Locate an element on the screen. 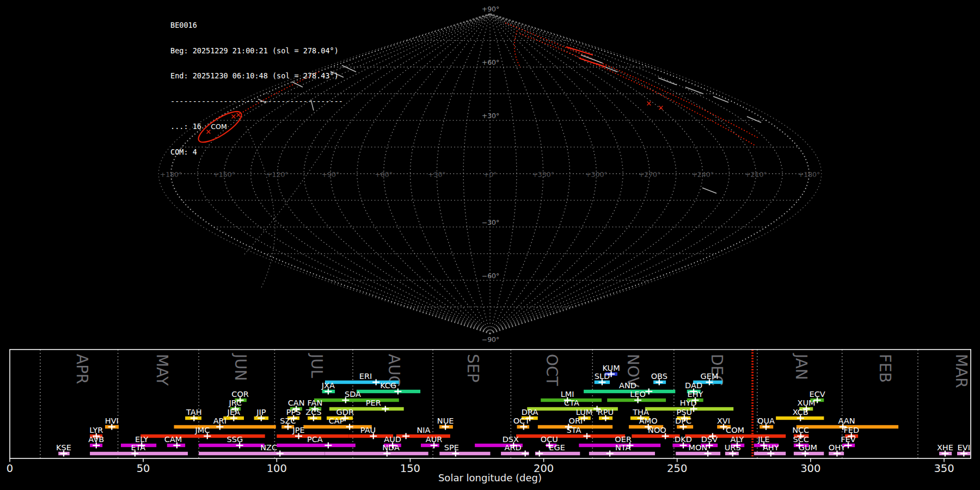 The image size is (980, 490). lat-label: +60° is located at coordinates (491, 62).